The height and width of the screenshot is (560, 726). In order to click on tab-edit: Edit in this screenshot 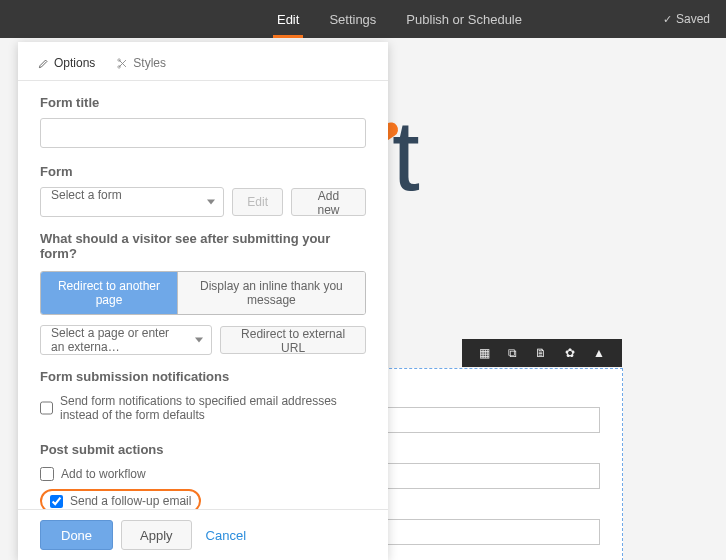, I will do `click(288, 19)`.